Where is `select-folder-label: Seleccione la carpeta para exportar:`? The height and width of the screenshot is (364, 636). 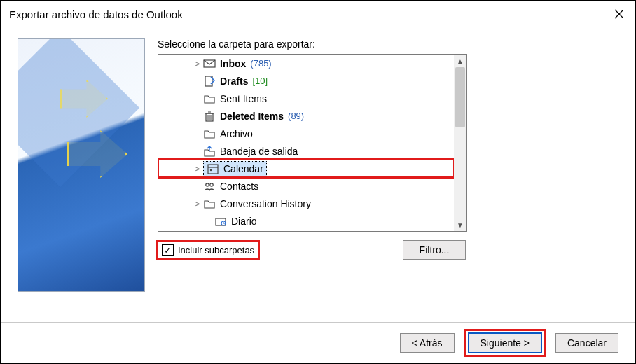
select-folder-label: Seleccione la carpeta para exportar: is located at coordinates (388, 44).